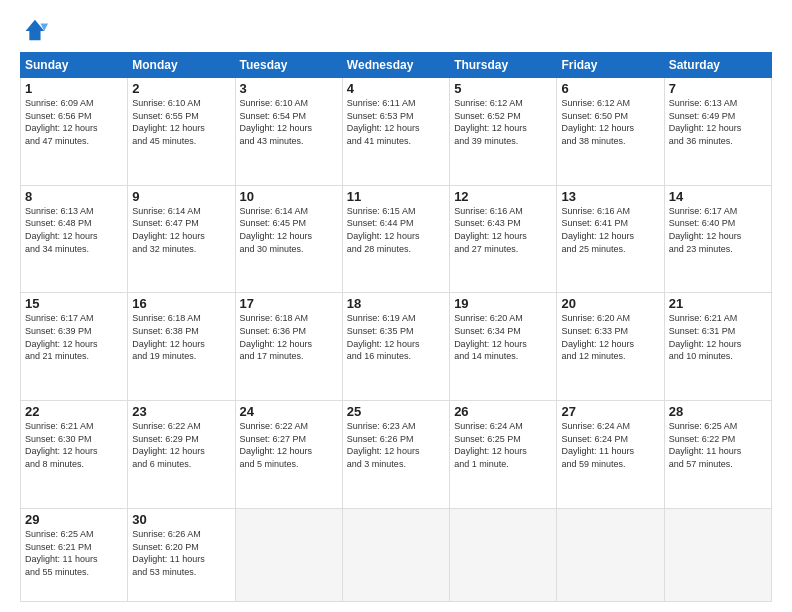 The height and width of the screenshot is (612, 792). What do you see at coordinates (289, 412) in the screenshot?
I see `day-number: 24` at bounding box center [289, 412].